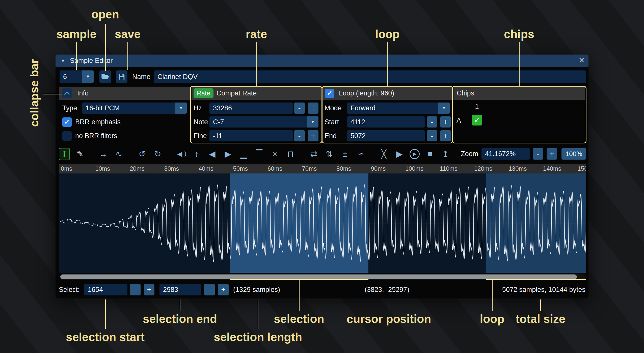  What do you see at coordinates (415, 154) in the screenshot?
I see `play-position-icon: ▶` at bounding box center [415, 154].